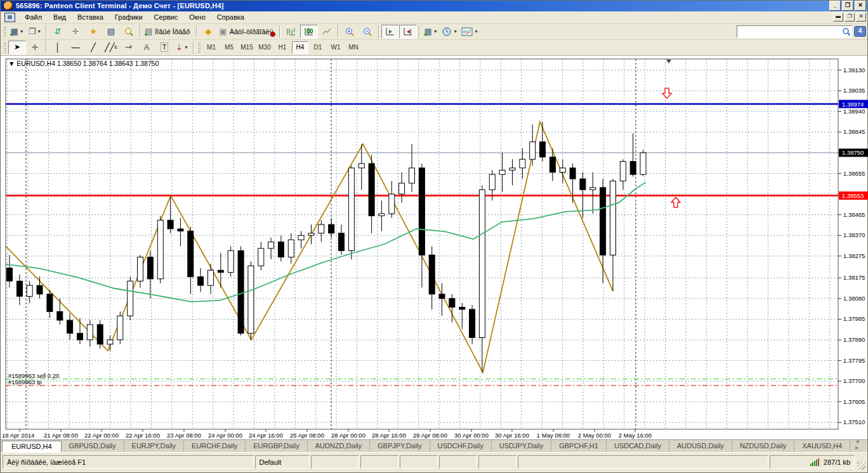 Image resolution: width=868 pixels, height=473 pixels. What do you see at coordinates (643, 462) in the screenshot?
I see `status-panel` at bounding box center [643, 462].